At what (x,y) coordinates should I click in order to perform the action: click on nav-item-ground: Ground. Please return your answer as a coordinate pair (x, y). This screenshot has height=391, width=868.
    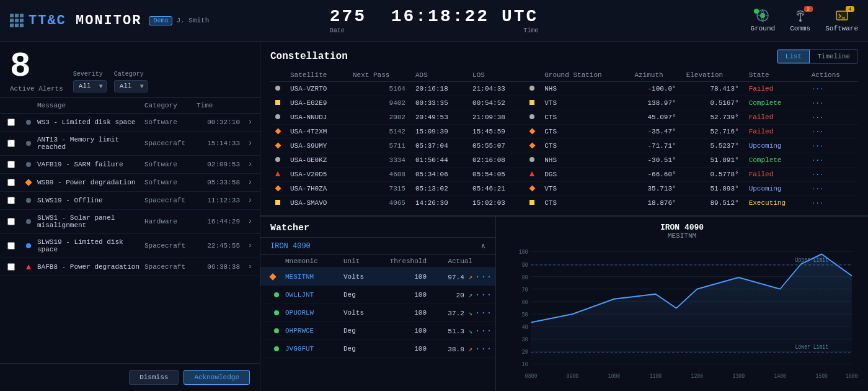
    Looking at the image, I should click on (763, 20).